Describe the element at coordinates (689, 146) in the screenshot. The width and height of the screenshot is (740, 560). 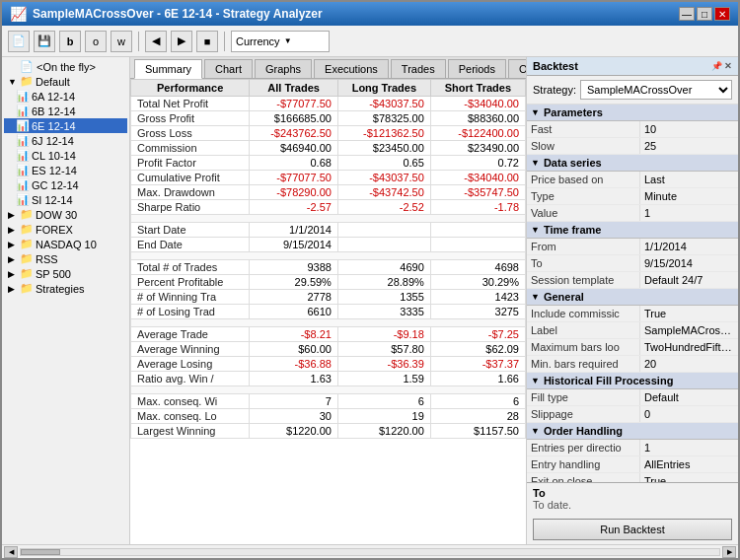
I see `prop-value: 25` at that location.